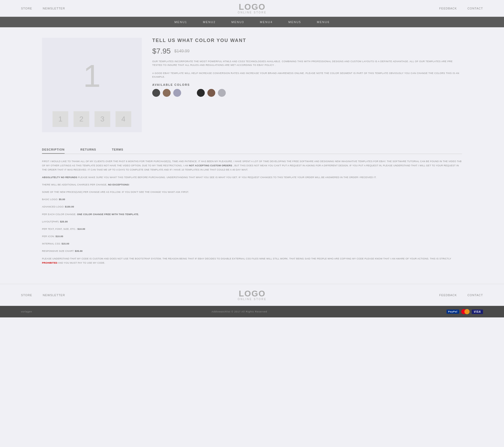 The width and height of the screenshot is (504, 447). I want to click on logo-sub: ONLINE STORE, so click(252, 13).